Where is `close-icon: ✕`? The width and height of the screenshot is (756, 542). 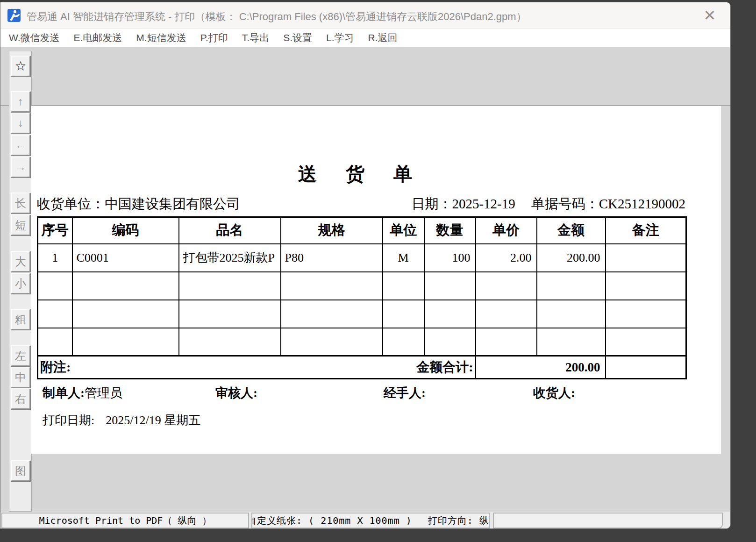
close-icon: ✕ is located at coordinates (710, 15).